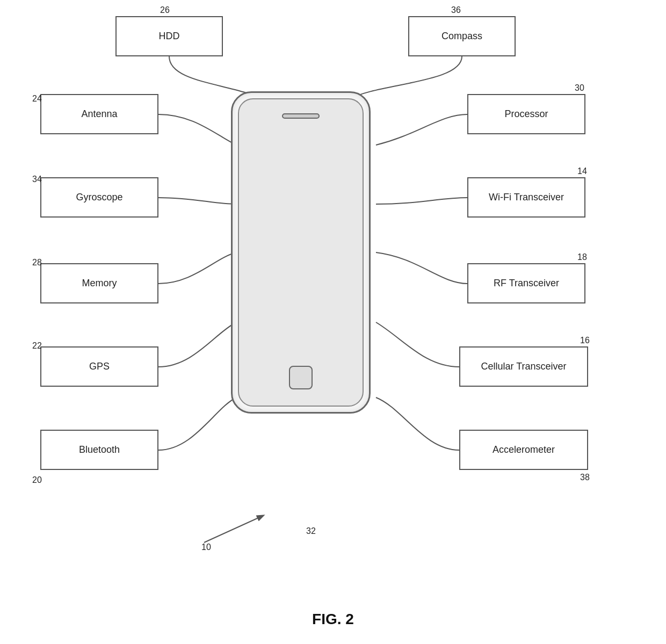  I want to click on hdd-label: HDD, so click(170, 37).